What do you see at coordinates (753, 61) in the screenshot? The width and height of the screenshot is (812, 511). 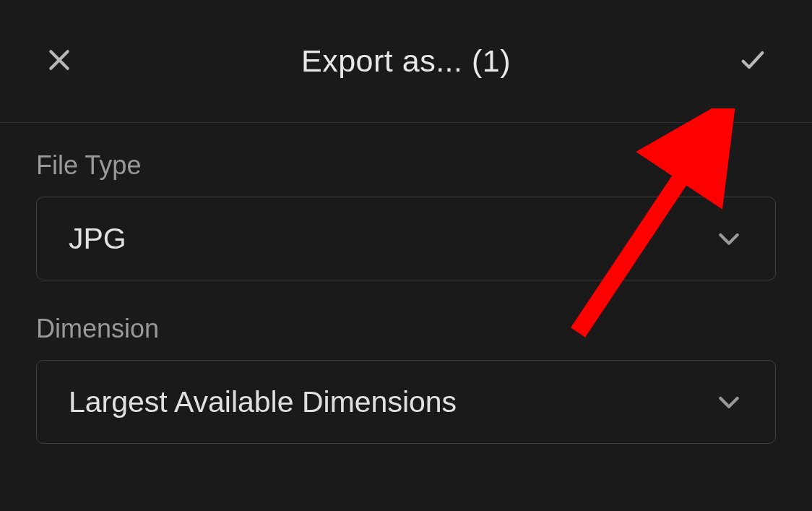 I see `checkmark-icon` at bounding box center [753, 61].